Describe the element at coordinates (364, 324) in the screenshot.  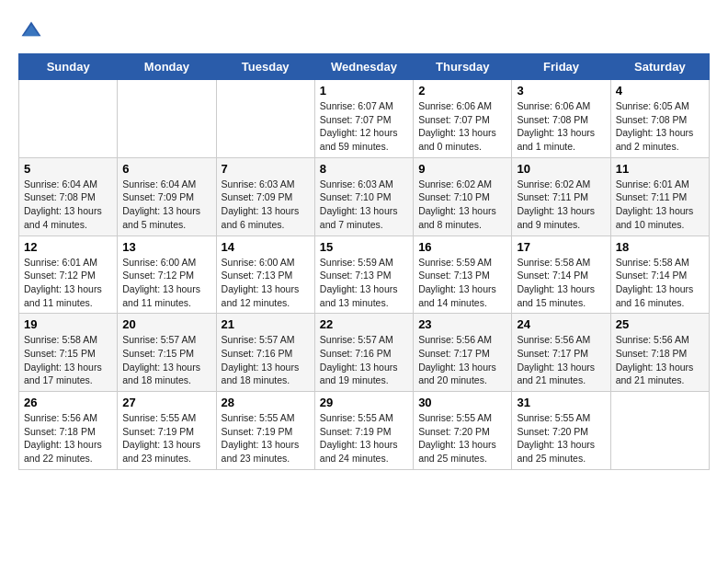
I see `day-number: 22` at that location.